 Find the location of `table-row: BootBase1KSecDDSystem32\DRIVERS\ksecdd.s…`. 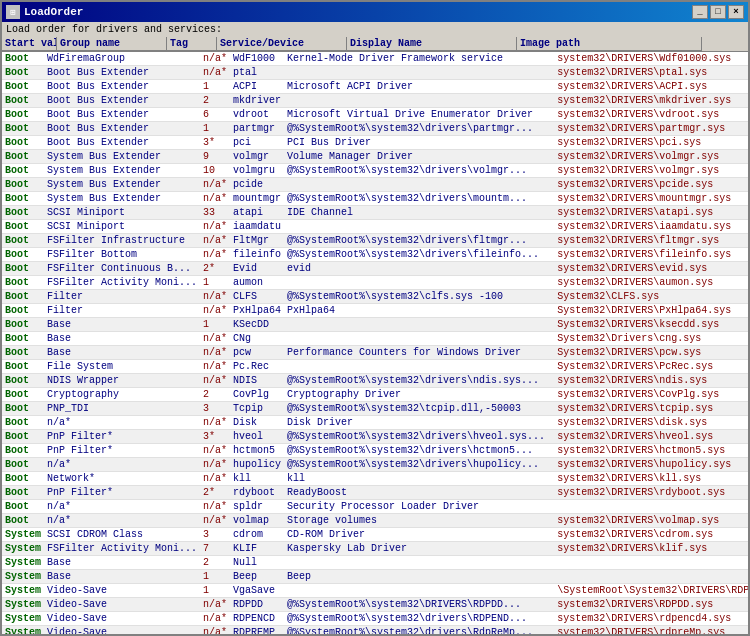

table-row: BootBase1KSecDDSystem32\DRIVERS\ksecdd.s… is located at coordinates (375, 325).